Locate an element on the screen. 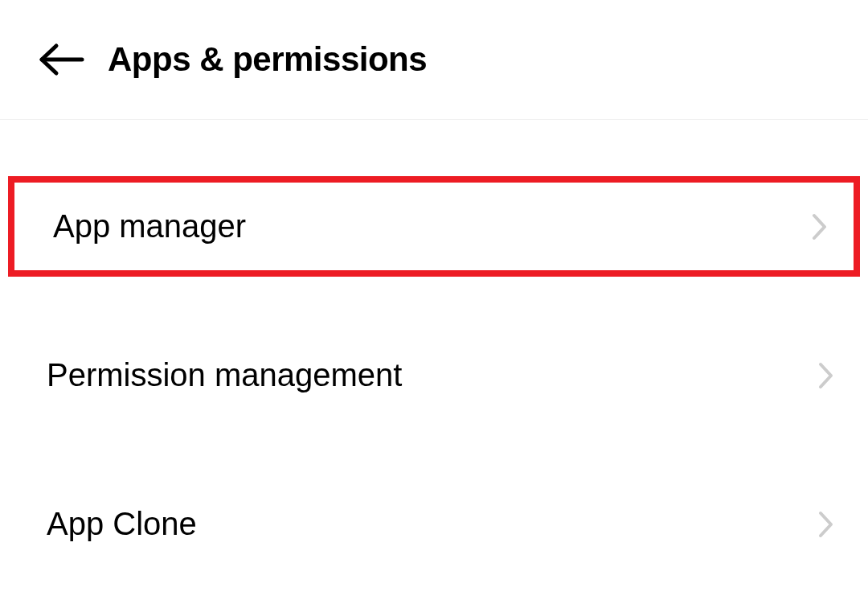  menu-item-label: App Clone is located at coordinates (122, 524).